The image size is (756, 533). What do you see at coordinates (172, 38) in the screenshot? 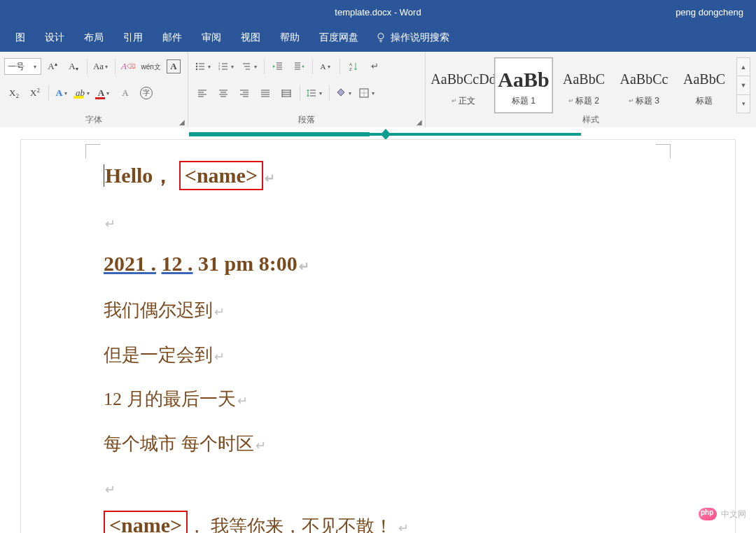
I see `tab-mailings: 邮件` at bounding box center [172, 38].